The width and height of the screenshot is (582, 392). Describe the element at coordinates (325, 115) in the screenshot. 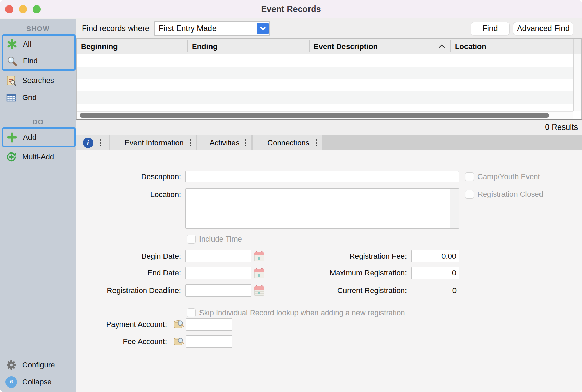

I see `horizontal-scrollbar-track` at that location.